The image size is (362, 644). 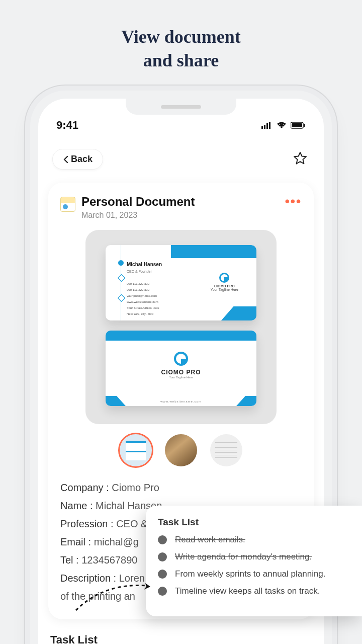 What do you see at coordinates (254, 561) in the screenshot?
I see `tasklist-overlay: Task List Read work emails.Write agenda …` at bounding box center [254, 561].